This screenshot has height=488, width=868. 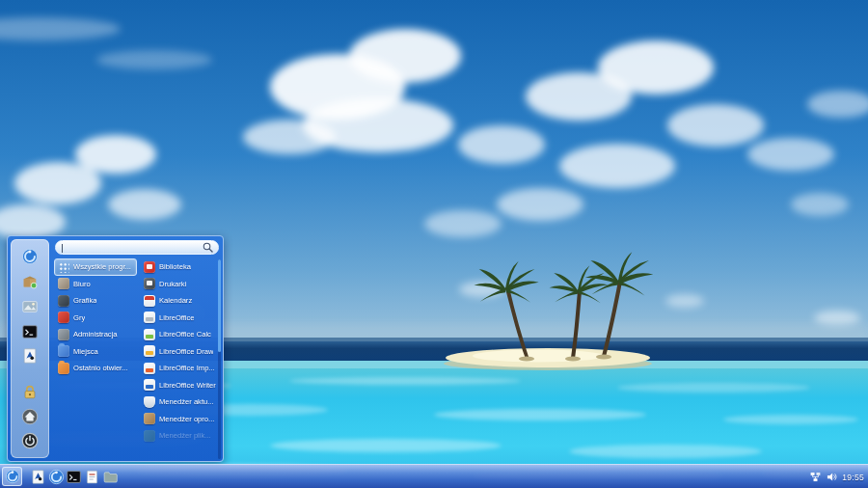 I want to click on category-recently-opened: Ostatnio otwier..., so click(x=95, y=368).